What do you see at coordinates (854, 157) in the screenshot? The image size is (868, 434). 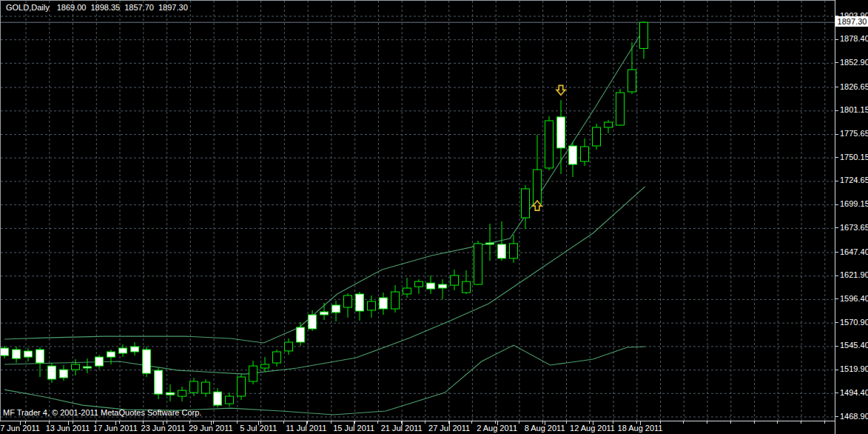 I see `price-axis-label: 1750.15` at bounding box center [854, 157].